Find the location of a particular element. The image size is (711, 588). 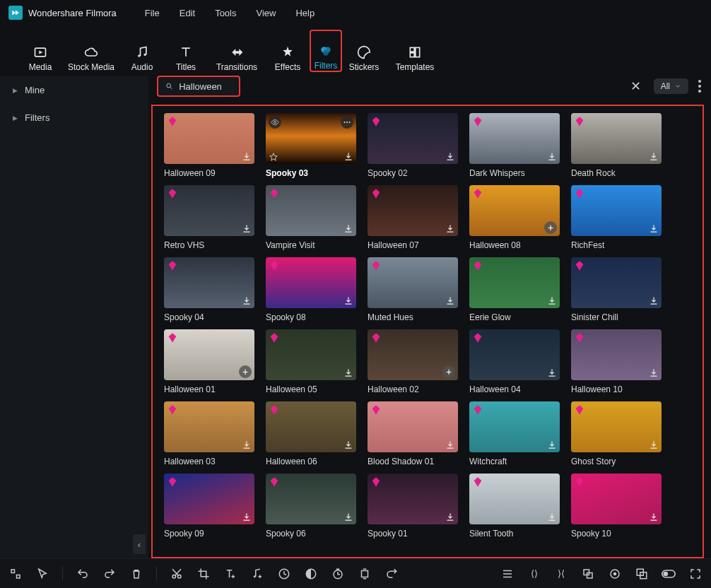

filter-cell: Halloween 06 is located at coordinates (311, 435).